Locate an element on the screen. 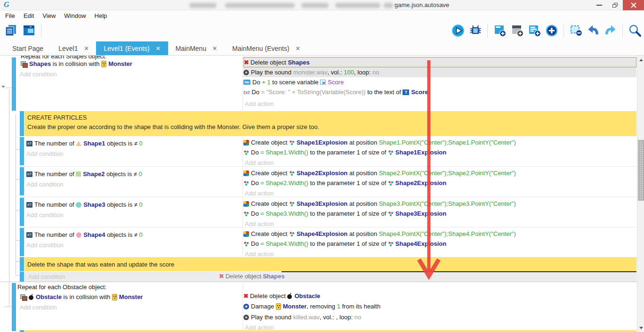 The height and width of the screenshot is (332, 644). action-add-score-variable: VarDo + 1 to scene variable Score is located at coordinates (440, 82).